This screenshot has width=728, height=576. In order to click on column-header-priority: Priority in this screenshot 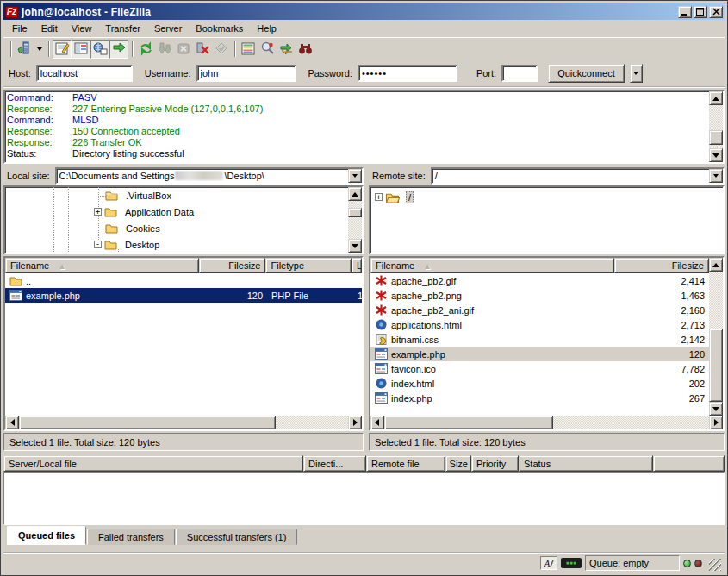, I will do `click(495, 464)`.